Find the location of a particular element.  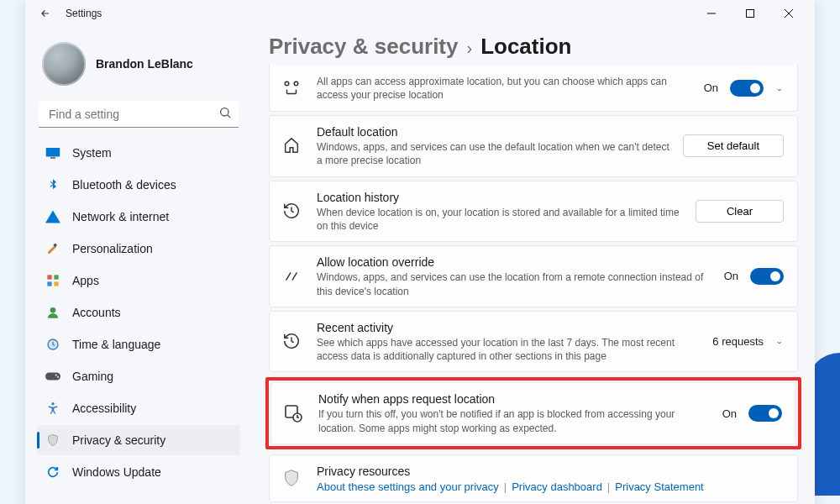

update-icon is located at coordinates (53, 472).